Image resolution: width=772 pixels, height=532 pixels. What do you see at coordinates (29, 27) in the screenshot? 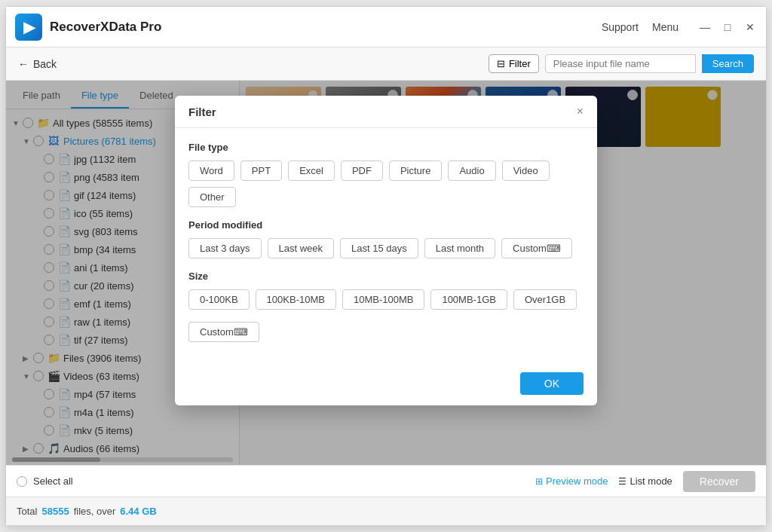
I see `logo-icon: ▶` at bounding box center [29, 27].